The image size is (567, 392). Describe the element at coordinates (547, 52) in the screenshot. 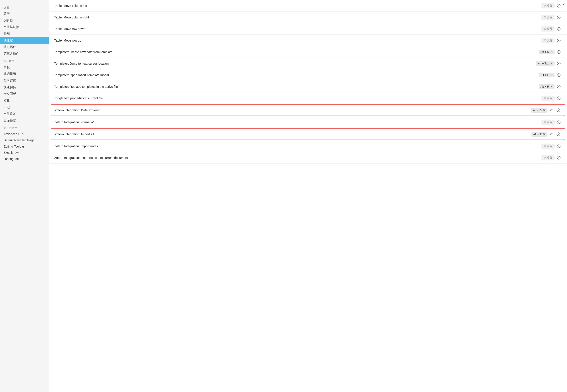

I see `hotkey-badge: Alt + N ✕` at that location.